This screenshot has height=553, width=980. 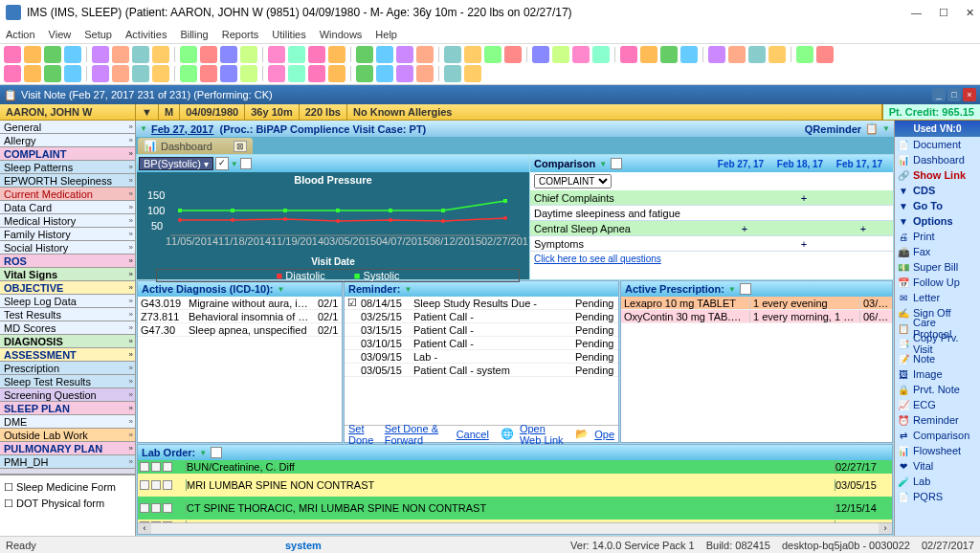 I want to click on qreminder-icon: 📋, so click(x=872, y=128).